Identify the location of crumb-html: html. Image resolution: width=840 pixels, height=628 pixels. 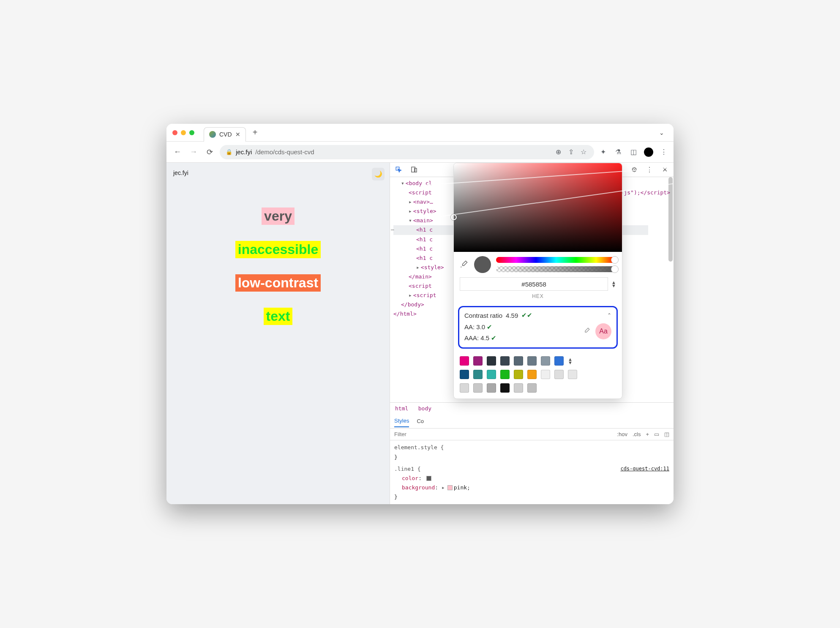
(401, 408).